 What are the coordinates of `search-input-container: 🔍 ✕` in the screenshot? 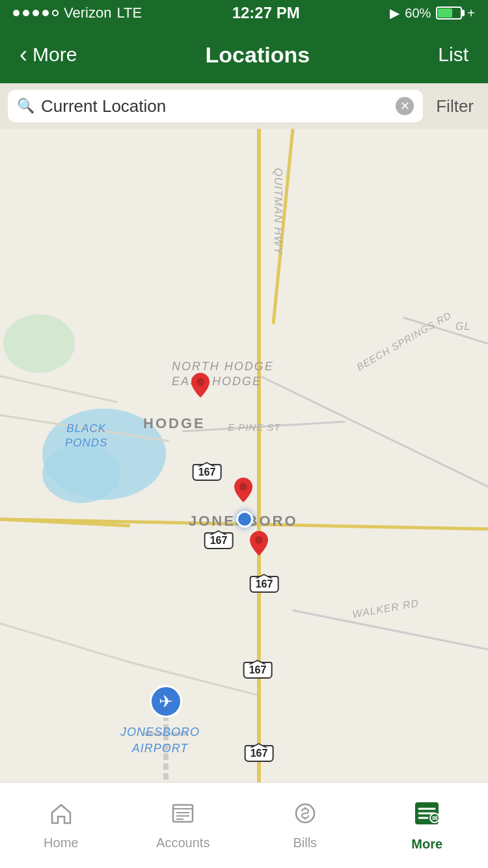 It's located at (215, 106).